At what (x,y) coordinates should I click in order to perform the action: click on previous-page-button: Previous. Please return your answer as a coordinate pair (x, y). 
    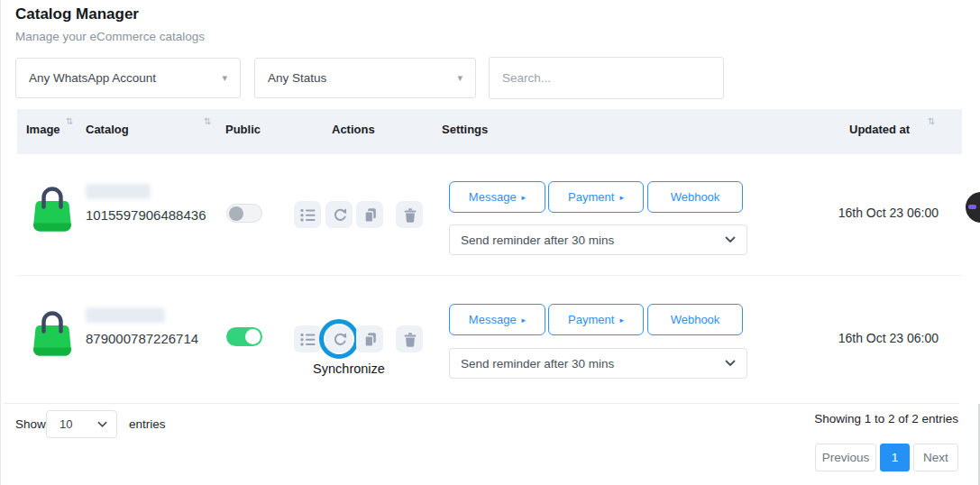
    Looking at the image, I should click on (846, 458).